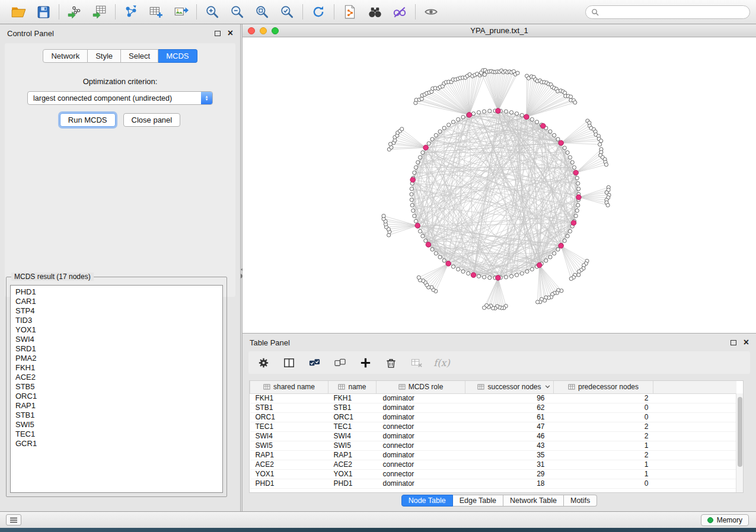 This screenshot has width=756, height=532. Describe the element at coordinates (116, 389) in the screenshot. I see `mcds-result-list: PHD1CAR1STP4TID3YOX1SWI4SRD1PMA2FKH1ACE2…` at that location.